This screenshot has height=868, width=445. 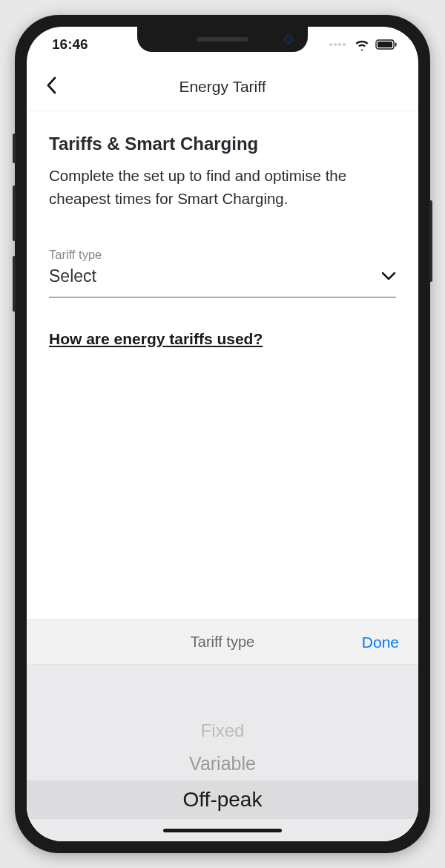 I want to click on section-description: Complete the set up to find and optimise…, so click(x=222, y=188).